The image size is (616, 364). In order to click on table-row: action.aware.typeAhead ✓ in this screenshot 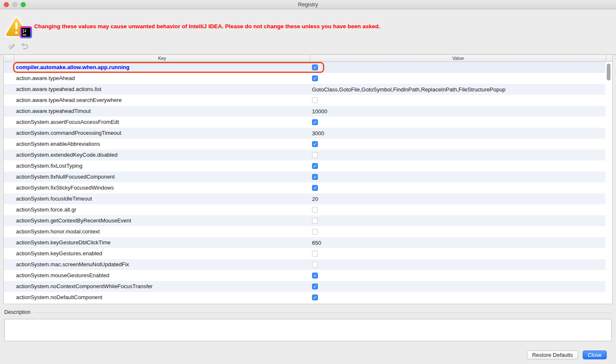, I will do `click(304, 78)`.